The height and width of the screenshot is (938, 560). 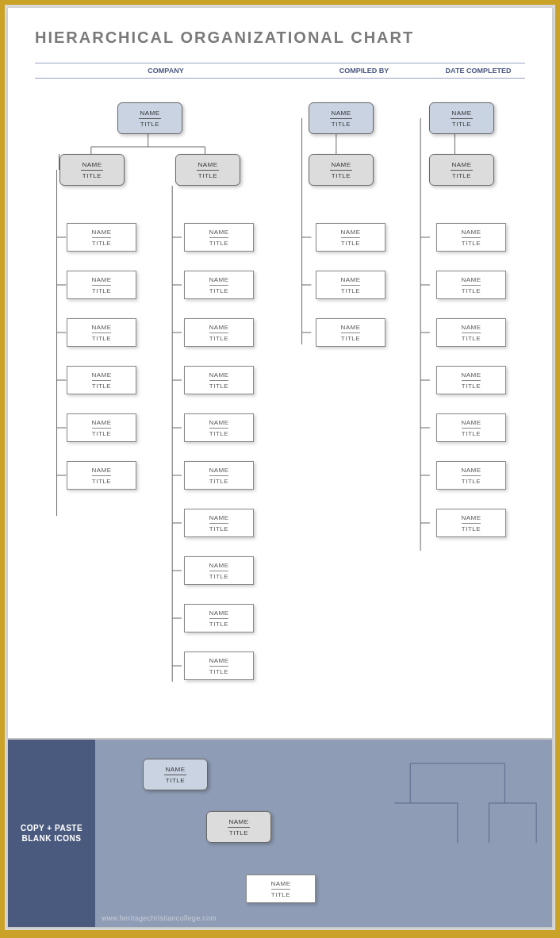 What do you see at coordinates (219, 237) in the screenshot?
I see `leaf-b1: NAMETITLE` at bounding box center [219, 237].